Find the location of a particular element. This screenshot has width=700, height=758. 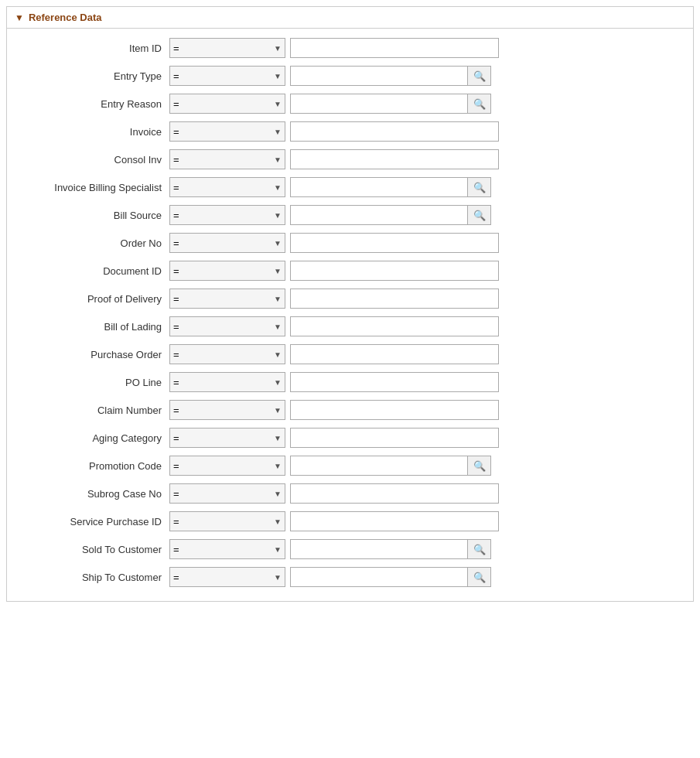

search-button-promotion-code: 🔍 is located at coordinates (480, 466).